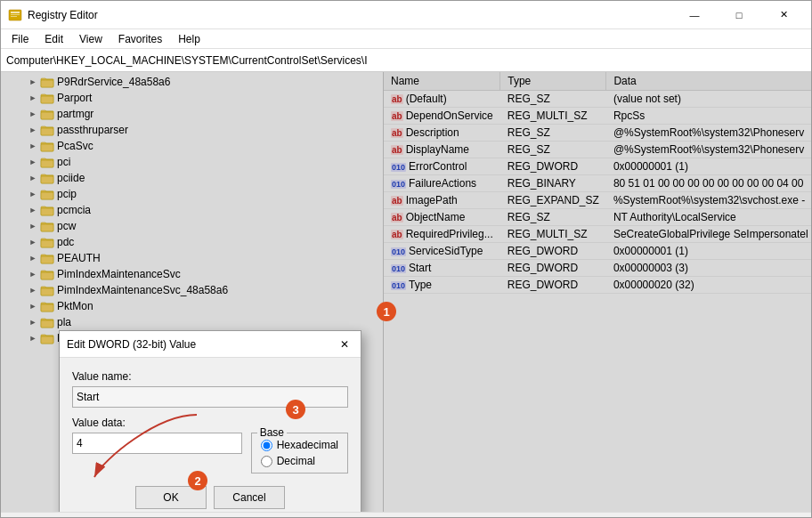  Describe the element at coordinates (53, 15) in the screenshot. I see `title-bar-left: Registry Editor` at that location.